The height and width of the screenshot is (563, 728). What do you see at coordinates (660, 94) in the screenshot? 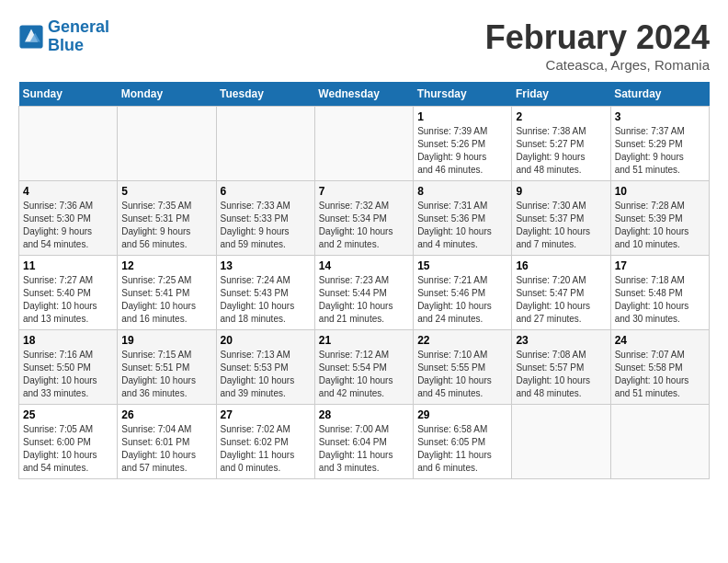
I see `weekday-header-saturday: Saturday` at bounding box center [660, 94].